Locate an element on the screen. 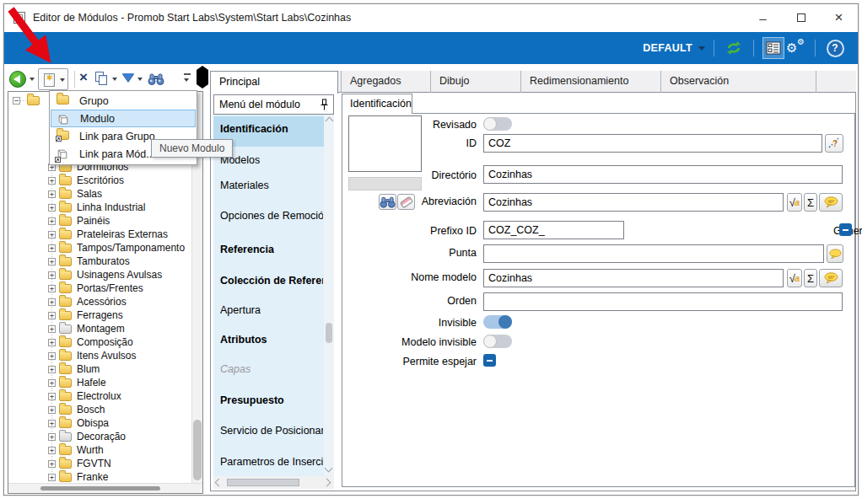 Image resolution: width=862 pixels, height=504 pixels. nome-modelo-formula-button: √a is located at coordinates (795, 278).